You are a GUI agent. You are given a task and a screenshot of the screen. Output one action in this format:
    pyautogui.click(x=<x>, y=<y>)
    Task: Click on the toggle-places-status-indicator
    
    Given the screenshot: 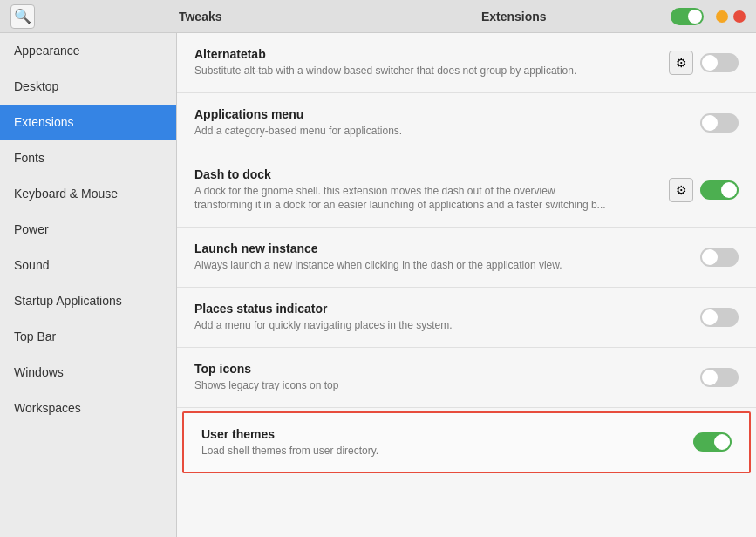 What is the action you would take?
    pyautogui.click(x=719, y=317)
    